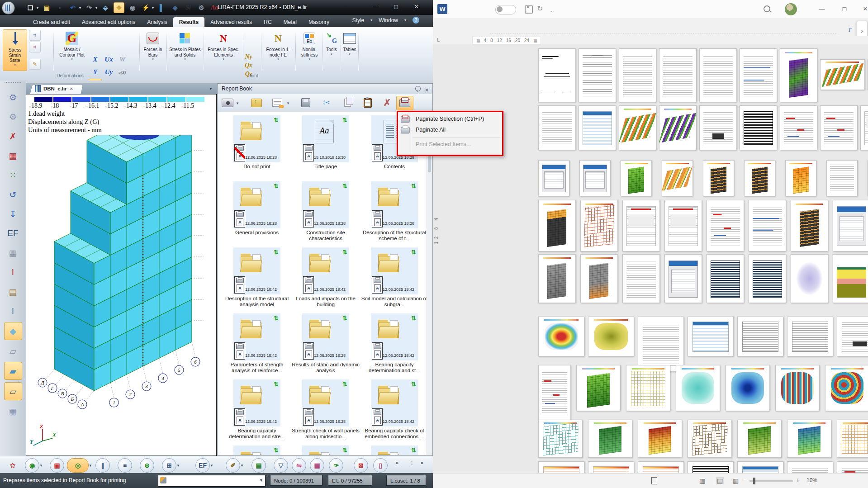  Describe the element at coordinates (309, 45) in the screenshot. I see `nonlin-stiffness-button: EoNonlin. stiffness▾` at that location.